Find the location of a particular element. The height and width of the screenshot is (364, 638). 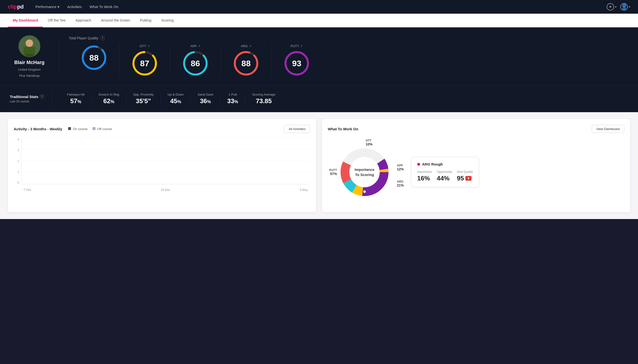

total-score: 88 is located at coordinates (94, 58).